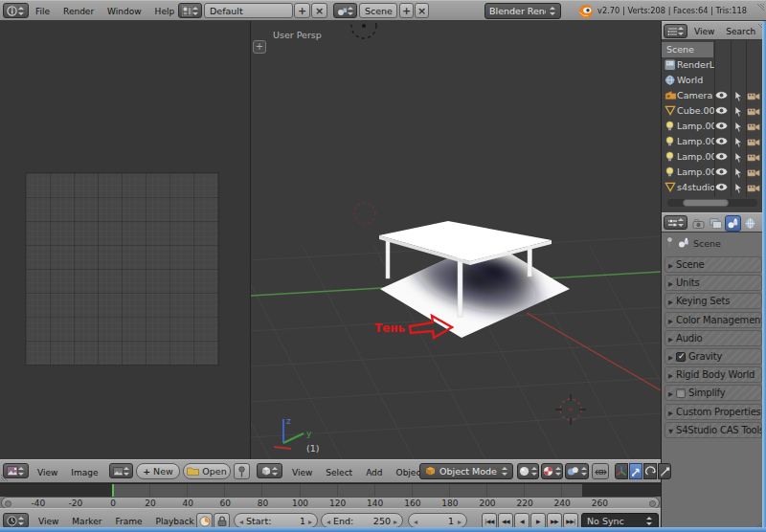 Image resolution: width=766 pixels, height=532 pixels. I want to click on panel-keying-sets: Keying Sets, so click(713, 300).